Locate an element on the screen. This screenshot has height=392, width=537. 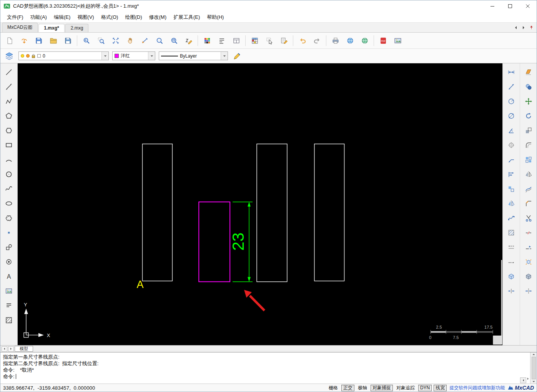
toggle-polar: 极轴 is located at coordinates (362, 388).